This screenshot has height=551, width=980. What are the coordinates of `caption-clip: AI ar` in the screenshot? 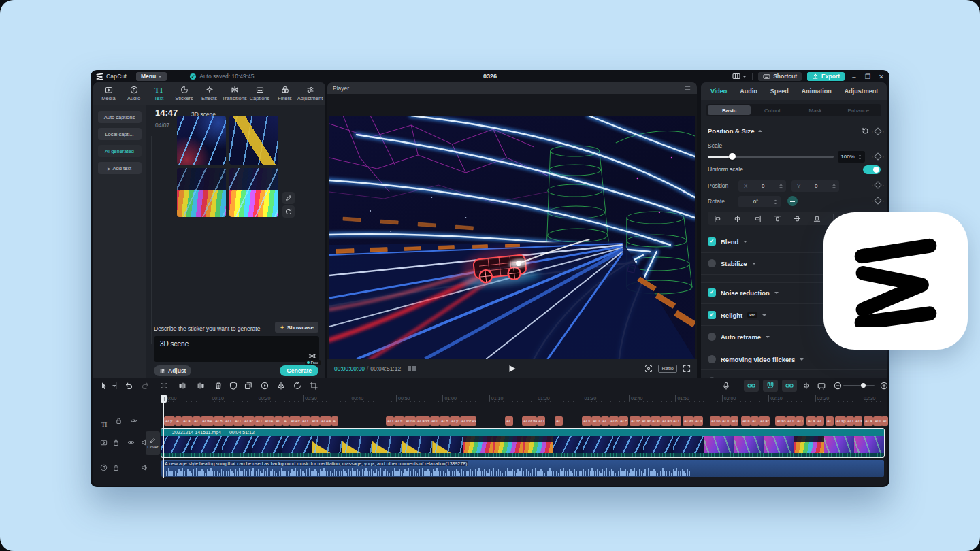 It's located at (249, 421).